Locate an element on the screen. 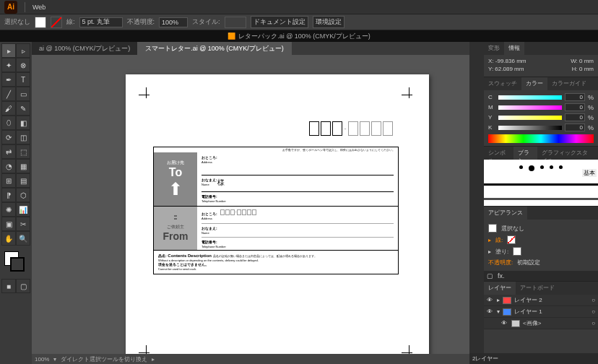 The width and height of the screenshot is (598, 364). graph-tool: 📊 is located at coordinates (23, 209).